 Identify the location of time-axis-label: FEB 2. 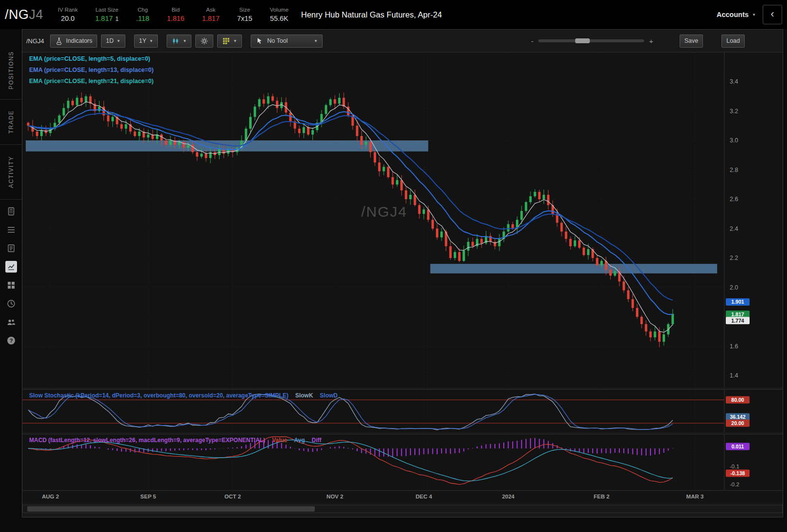
(601, 497).